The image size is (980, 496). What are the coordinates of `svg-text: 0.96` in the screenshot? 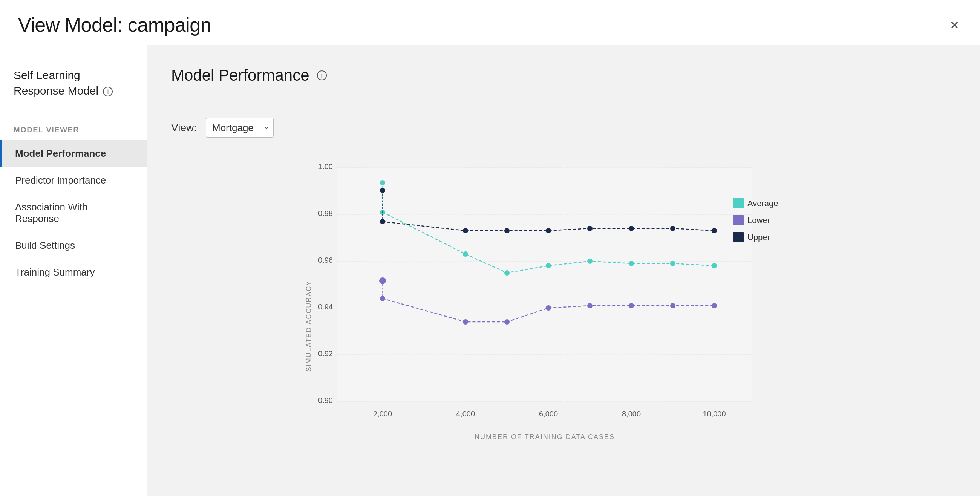 It's located at (326, 260).